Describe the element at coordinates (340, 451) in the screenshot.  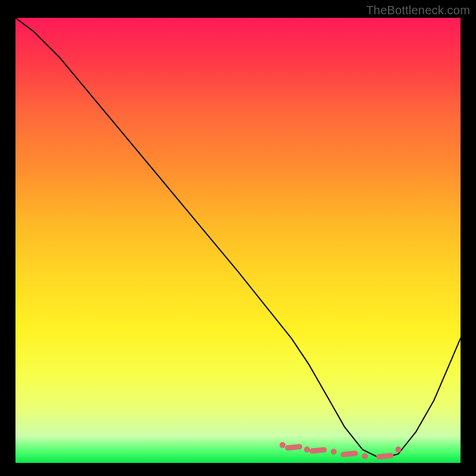
I see `trough-markers` at that location.